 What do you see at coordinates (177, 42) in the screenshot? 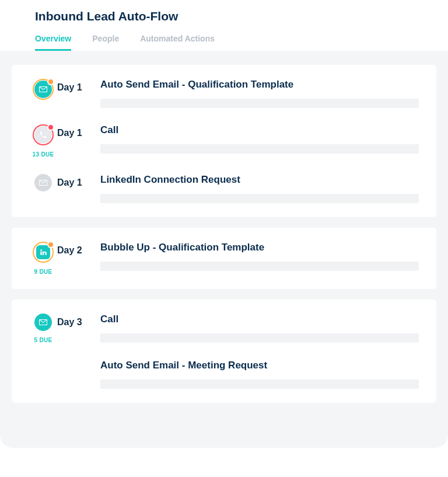
I see `tab-automated-actions: Automated Actions` at bounding box center [177, 42].